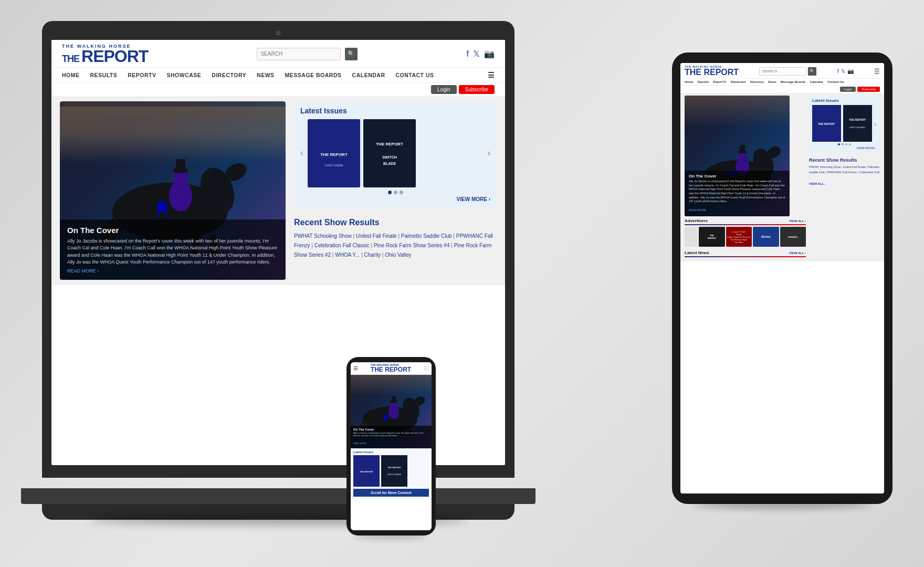  What do you see at coordinates (844, 148) in the screenshot?
I see `tablet-view-more-issues: VIEW MORE ›` at bounding box center [844, 148].